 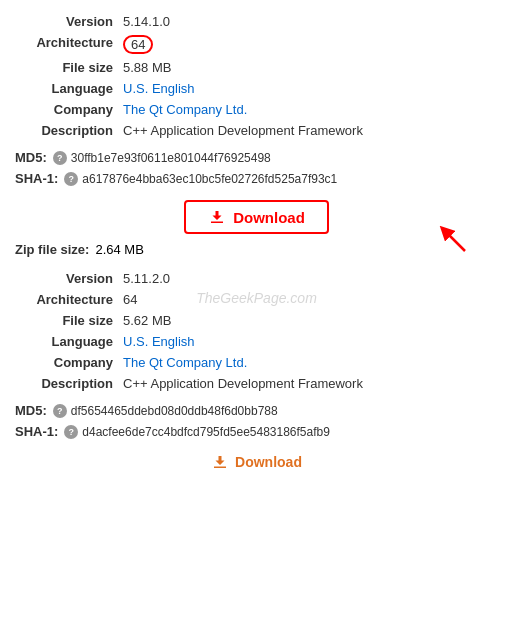 What do you see at coordinates (308, 88) in the screenshot?
I see `language-value-1: U.S. English` at bounding box center [308, 88].